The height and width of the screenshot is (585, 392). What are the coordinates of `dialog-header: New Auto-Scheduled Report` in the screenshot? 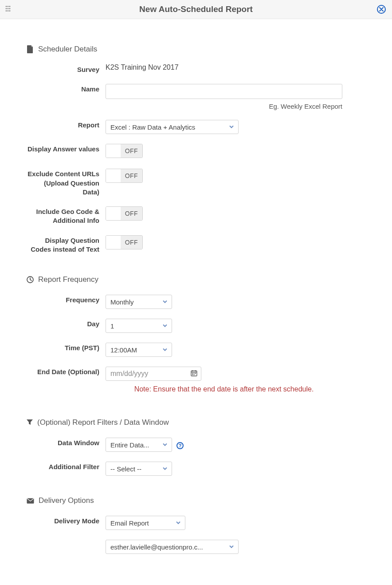 It's located at (196, 10).